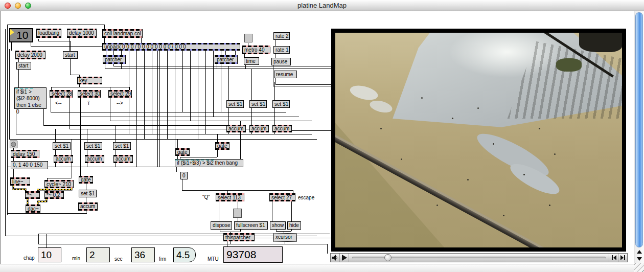  Describe the element at coordinates (171, 47) in the screenshot. I see `object-unpack: unpack 0 0 0 / 0 0 0 0 0 0 0 0 / 0 0 0` at that location.